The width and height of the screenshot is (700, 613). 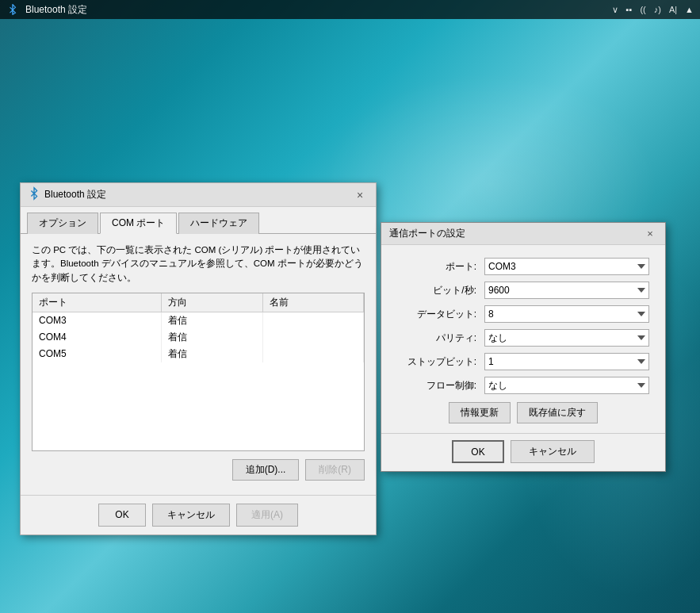 What do you see at coordinates (198, 469) in the screenshot?
I see `com-port-button-row: 追加(D)... 削除(R)` at bounding box center [198, 469].